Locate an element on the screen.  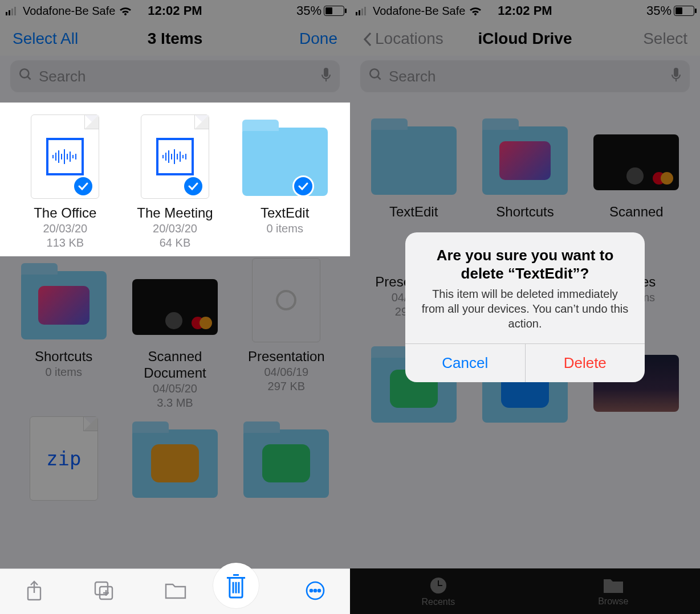
selected-row: The Office 20/03/20 113 KB The Meeting 2… is located at coordinates (175, 179).